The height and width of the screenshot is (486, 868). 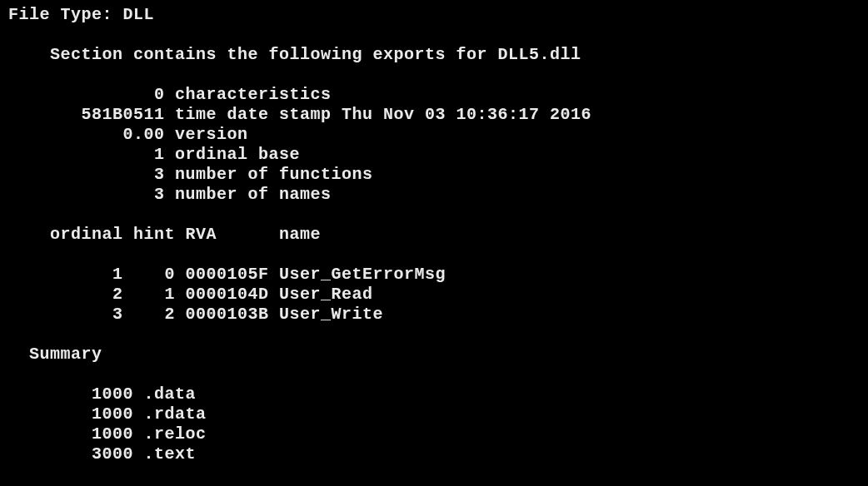 I want to click on hdr-num-names: 3 number of names, so click(x=170, y=195).